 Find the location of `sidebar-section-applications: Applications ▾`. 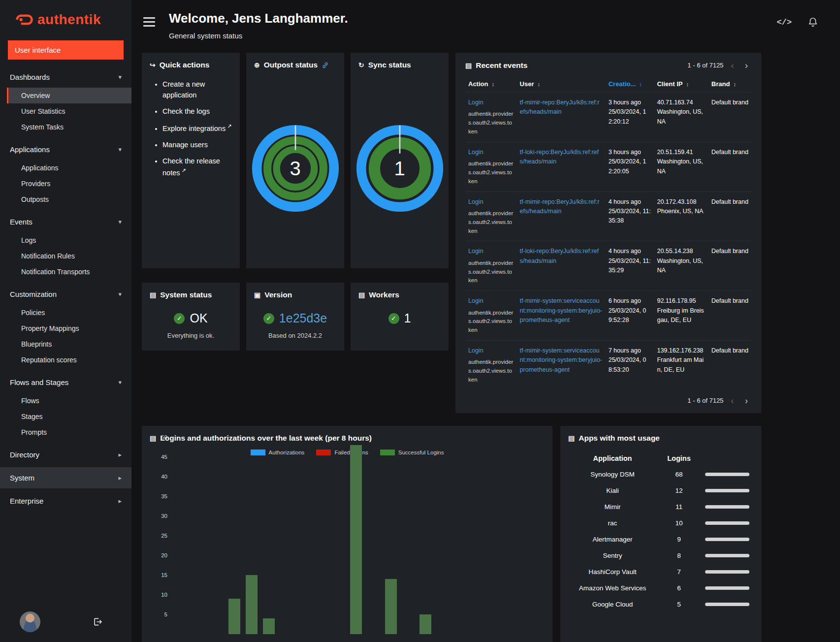

sidebar-section-applications: Applications ▾ is located at coordinates (66, 150).